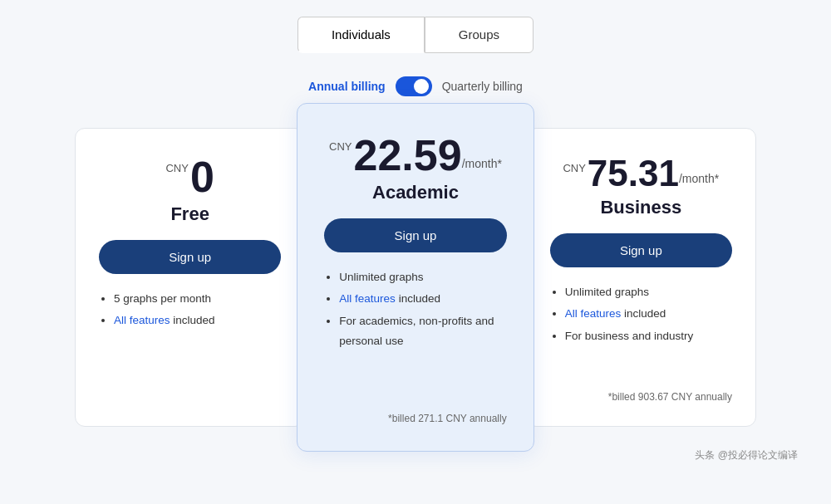  I want to click on signup-button-free: Sign up, so click(189, 257).